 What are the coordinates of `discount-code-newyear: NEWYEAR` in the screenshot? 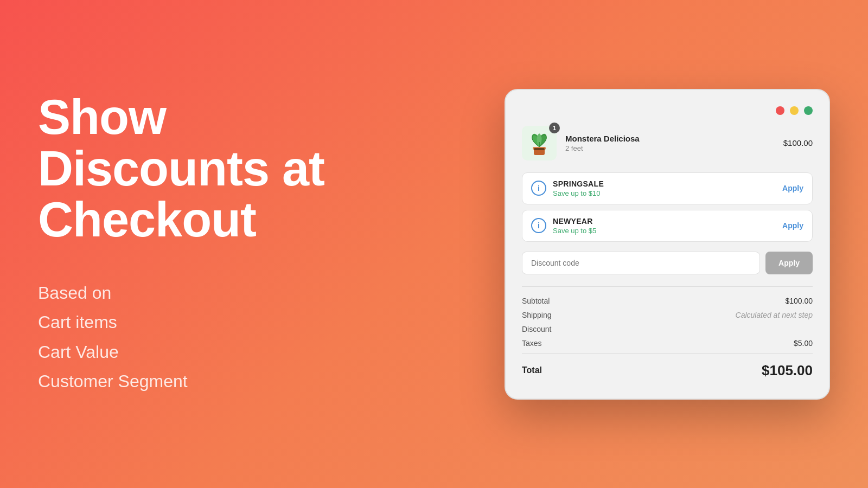 It's located at (667, 221).